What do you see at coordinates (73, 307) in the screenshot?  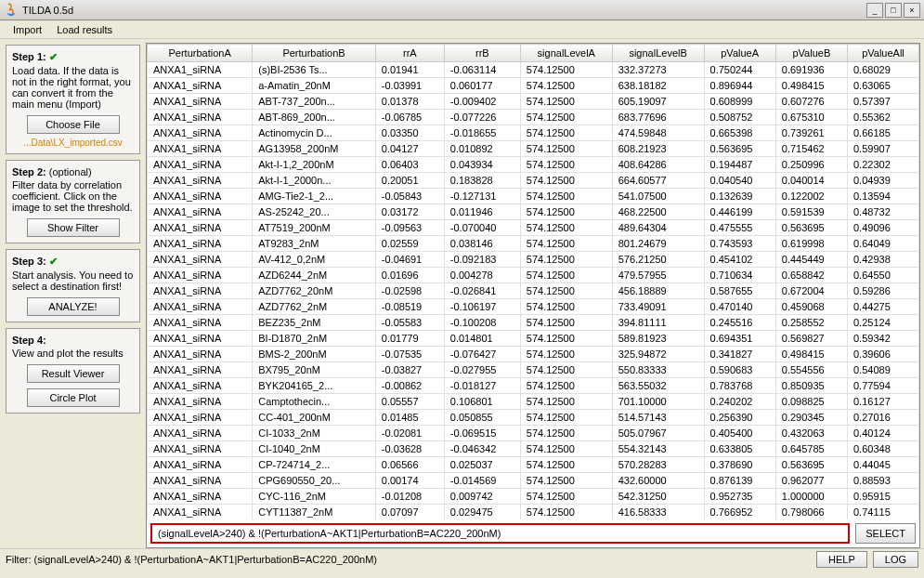 I see `analyze-button: ANALYZE!` at bounding box center [73, 307].